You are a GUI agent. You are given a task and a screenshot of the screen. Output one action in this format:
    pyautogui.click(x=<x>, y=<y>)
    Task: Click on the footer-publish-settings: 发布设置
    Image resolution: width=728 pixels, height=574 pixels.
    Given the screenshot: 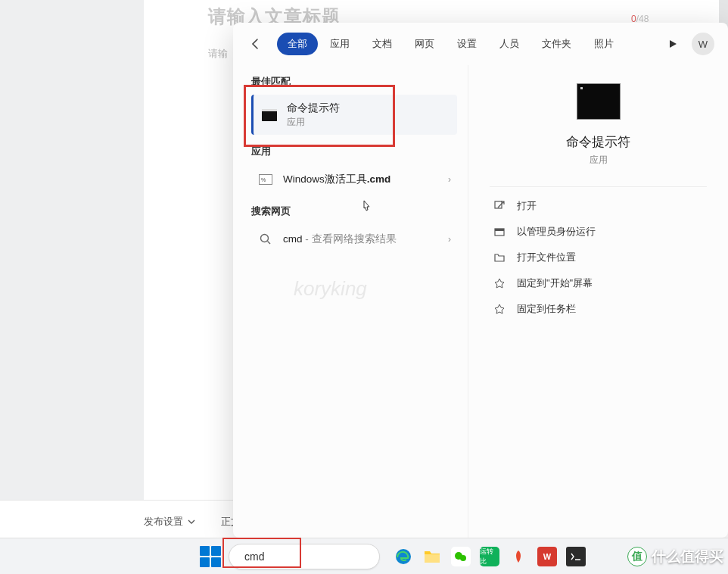 What is the action you would take?
    pyautogui.click(x=170, y=522)
    